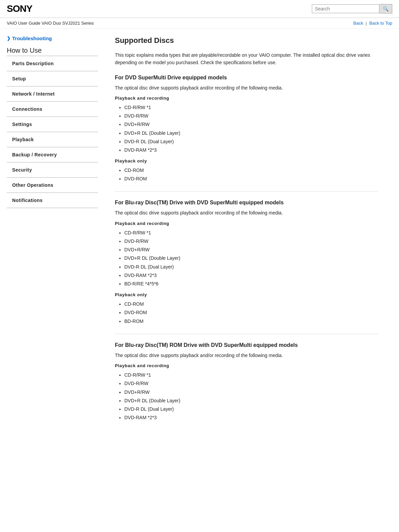 This screenshot has width=399, height=532. I want to click on troubleshooting-link: Troubleshooting, so click(52, 39).